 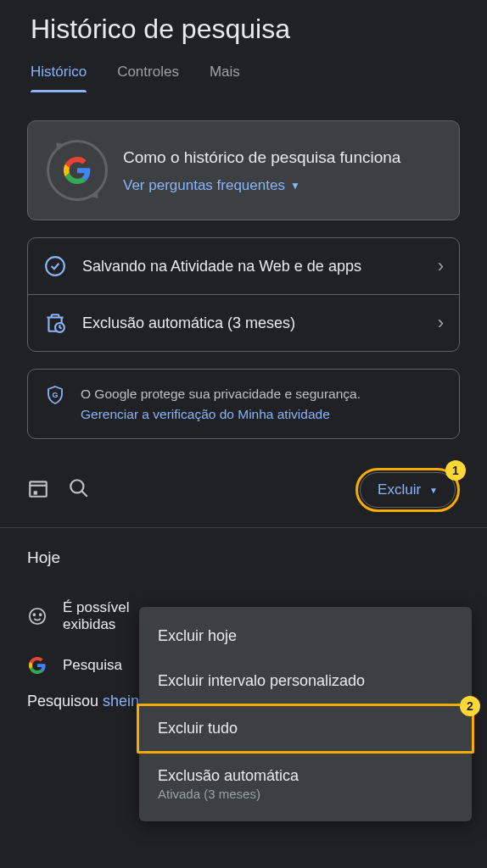 What do you see at coordinates (305, 793) in the screenshot?
I see `menu-item-subtext: Ativada (3 meses)` at bounding box center [305, 793].